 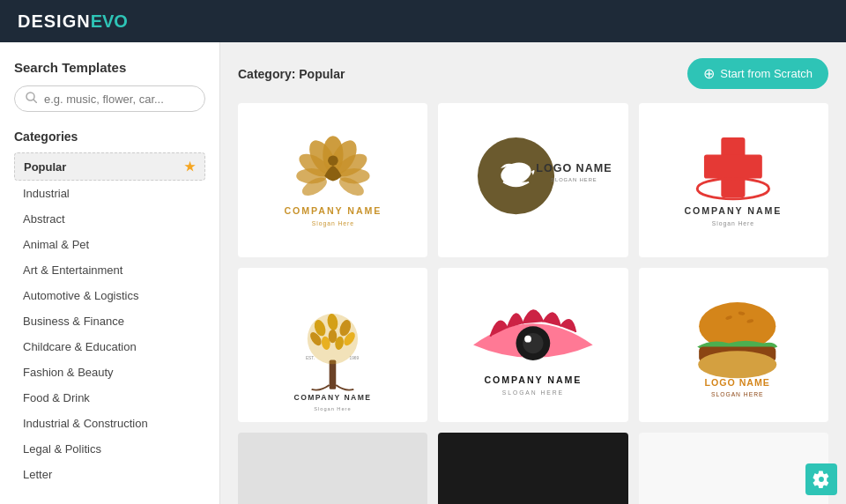 I want to click on sidebar-item-business-finance: Business & Finance, so click(x=109, y=321).